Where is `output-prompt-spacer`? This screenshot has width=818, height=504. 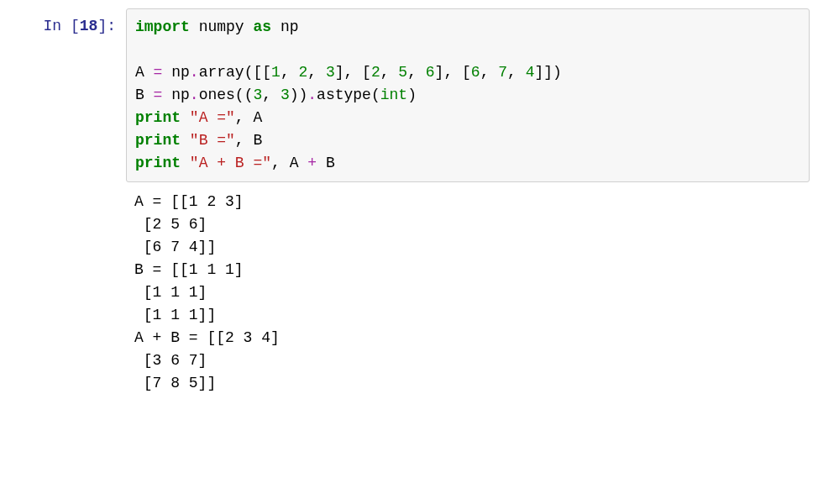
output-prompt-spacer is located at coordinates (67, 194).